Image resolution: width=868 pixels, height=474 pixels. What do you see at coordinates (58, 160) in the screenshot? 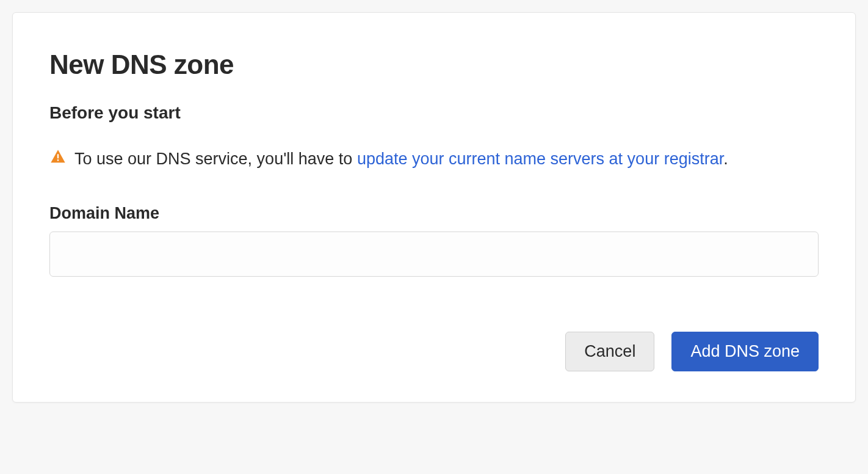
I see `warning-icon` at bounding box center [58, 160].